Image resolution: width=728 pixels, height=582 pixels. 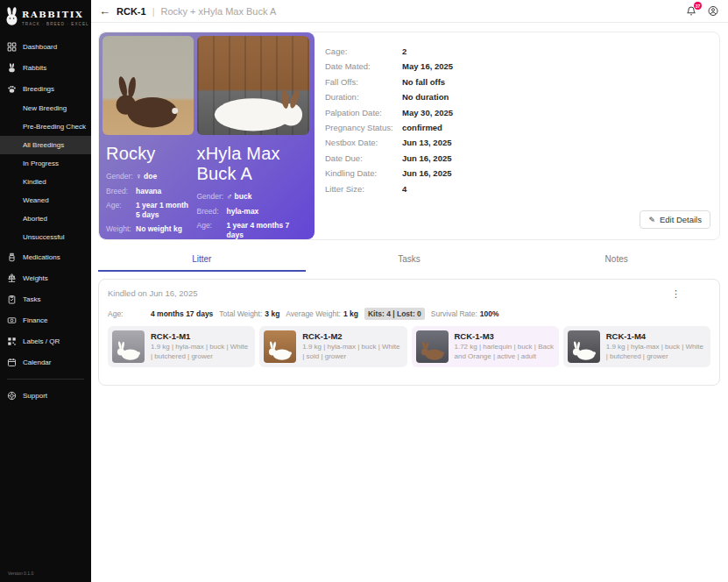 What do you see at coordinates (152, 188) in the screenshot?
I see `doe-info: Rocky Gender:♀ doeBreed:havanaAge:1 year…` at bounding box center [152, 188].